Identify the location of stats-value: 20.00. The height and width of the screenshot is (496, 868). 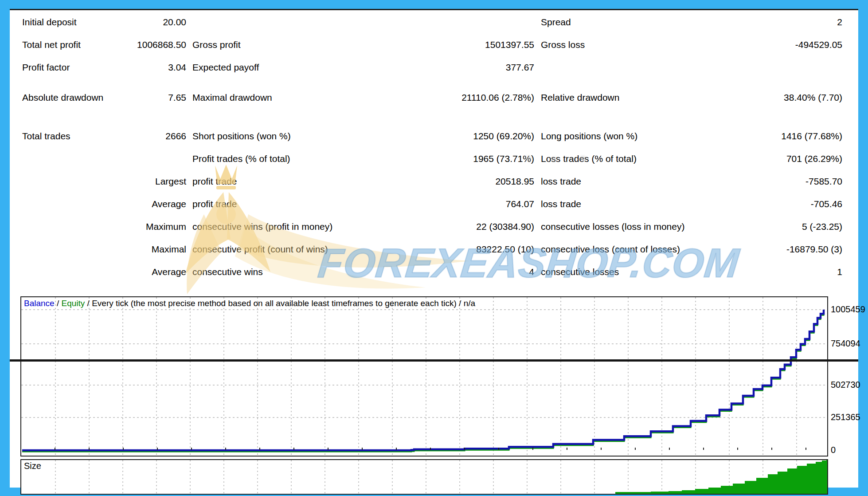
(150, 22).